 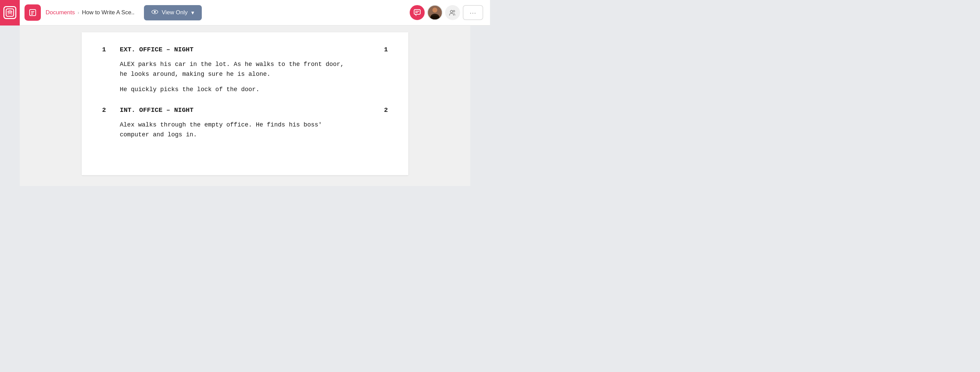 What do you see at coordinates (108, 13) in the screenshot?
I see `breadcrumb-current-doc: How to Write A Sce..` at bounding box center [108, 13].